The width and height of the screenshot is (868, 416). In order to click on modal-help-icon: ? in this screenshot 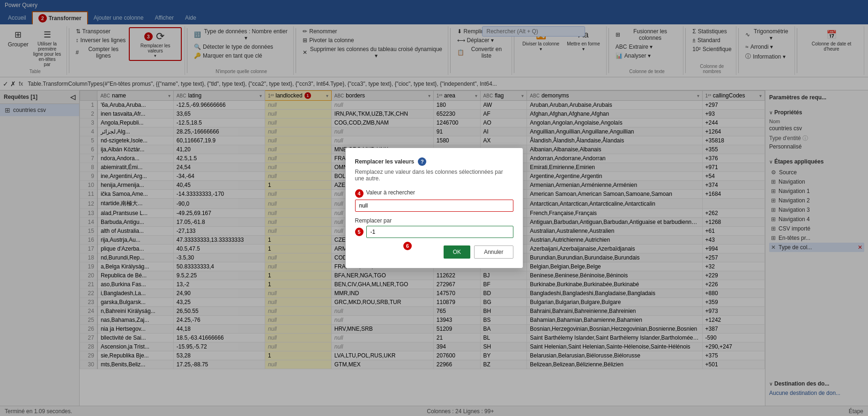, I will do `click(422, 162)`.